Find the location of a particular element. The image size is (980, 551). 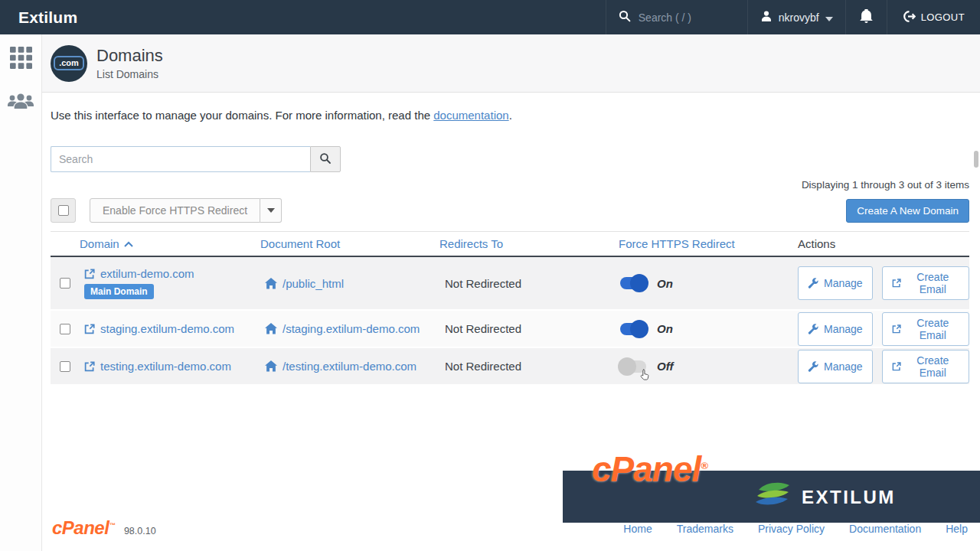

search-button is located at coordinates (325, 159).